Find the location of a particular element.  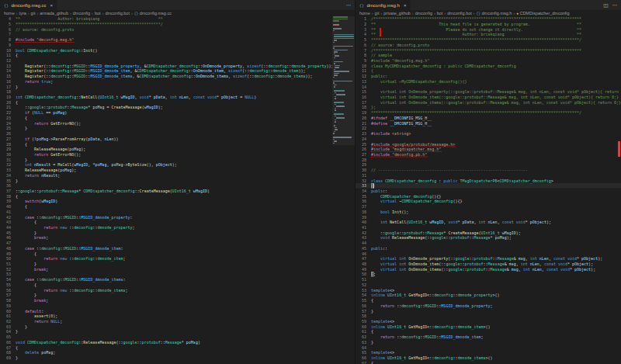

line-number: 46 is located at coordinates (363, 253).